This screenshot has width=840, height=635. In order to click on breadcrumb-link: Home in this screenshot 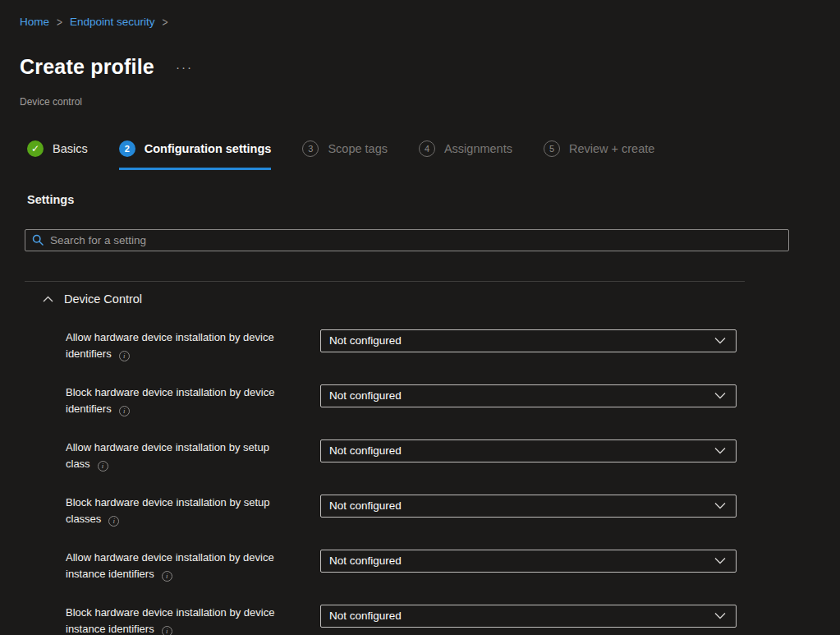, I will do `click(34, 22)`.